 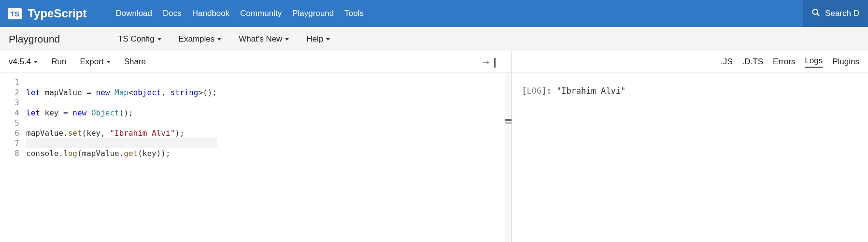 I want to click on version-selector: v4.5.4, so click(x=23, y=62).